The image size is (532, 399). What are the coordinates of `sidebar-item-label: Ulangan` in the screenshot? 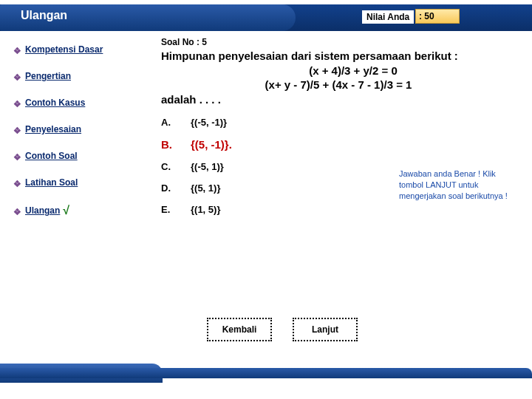 It's located at (43, 211).